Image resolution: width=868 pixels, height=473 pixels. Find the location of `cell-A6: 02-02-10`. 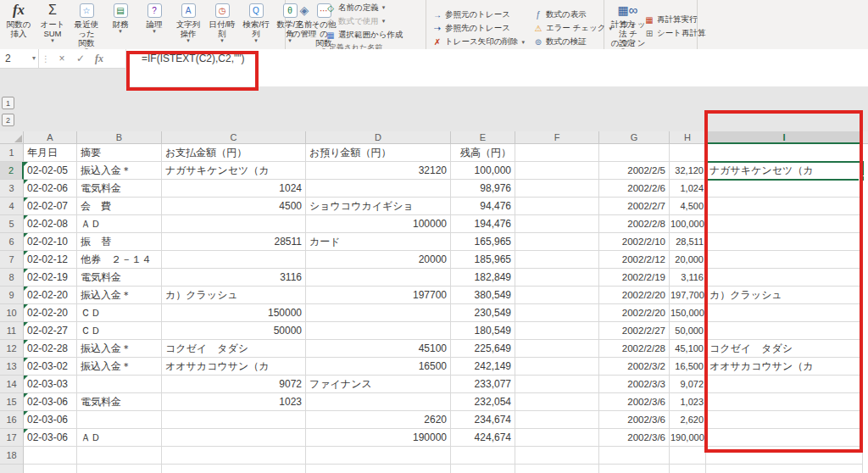

cell-A6: 02-02-10 is located at coordinates (51, 242).